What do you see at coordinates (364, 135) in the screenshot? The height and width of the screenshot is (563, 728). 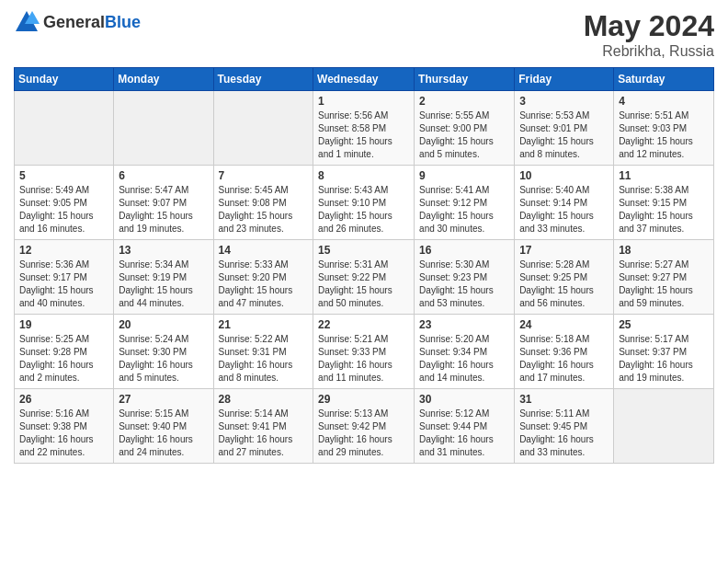 I see `day-info: Sunrise: 5:56 AM Sunset: 8:58 PM Dayligh…` at bounding box center [364, 135].